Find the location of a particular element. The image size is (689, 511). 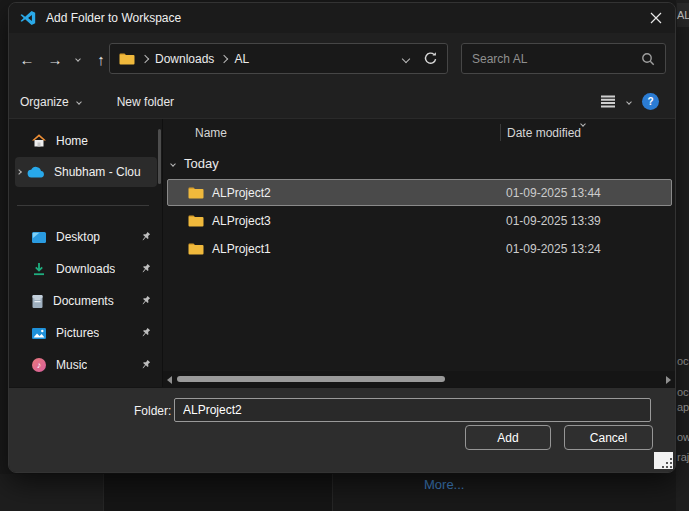

new-folder-button: New folder is located at coordinates (146, 102).